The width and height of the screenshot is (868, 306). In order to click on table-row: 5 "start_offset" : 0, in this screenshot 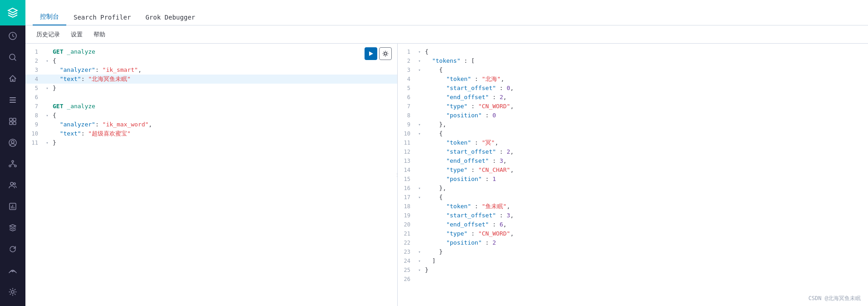, I will do `click(633, 88)`.